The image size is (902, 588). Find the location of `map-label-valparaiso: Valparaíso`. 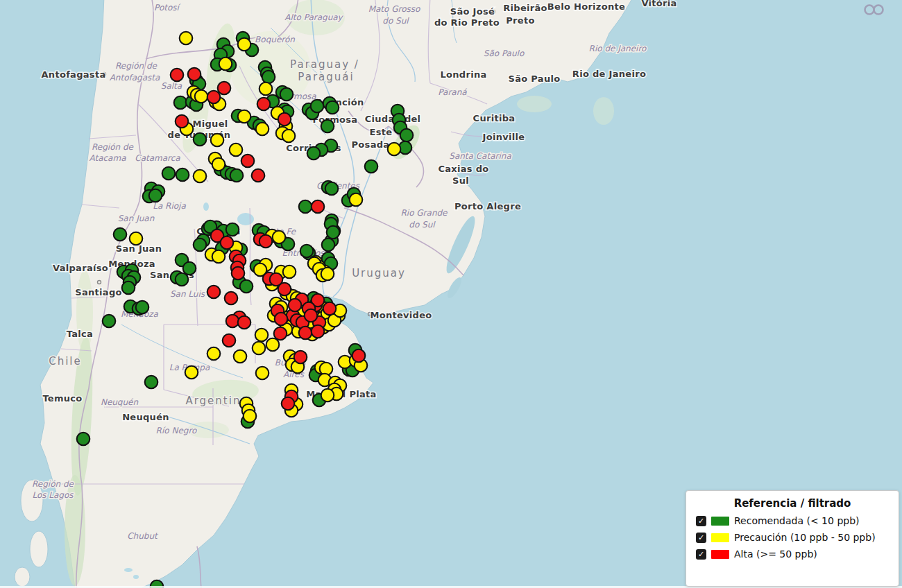

map-label-valparaiso: Valparaíso is located at coordinates (80, 268).